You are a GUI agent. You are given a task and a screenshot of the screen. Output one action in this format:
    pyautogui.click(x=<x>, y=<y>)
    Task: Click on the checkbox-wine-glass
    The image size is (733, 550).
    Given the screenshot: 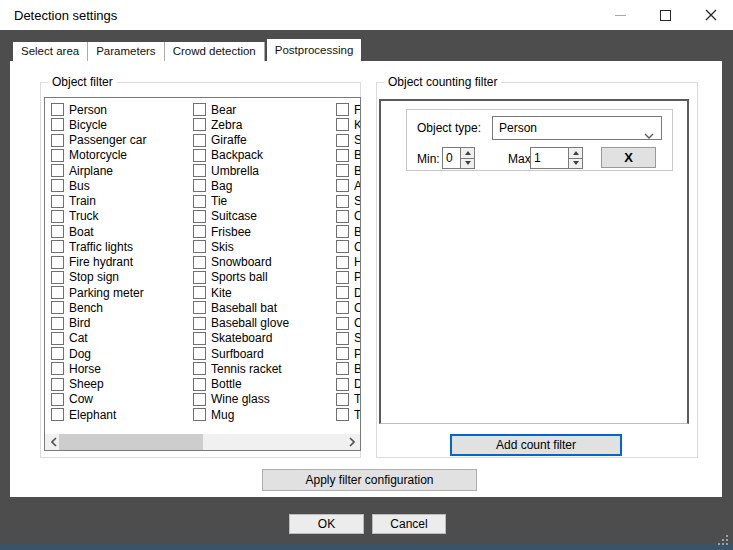 What is the action you would take?
    pyautogui.click(x=200, y=400)
    